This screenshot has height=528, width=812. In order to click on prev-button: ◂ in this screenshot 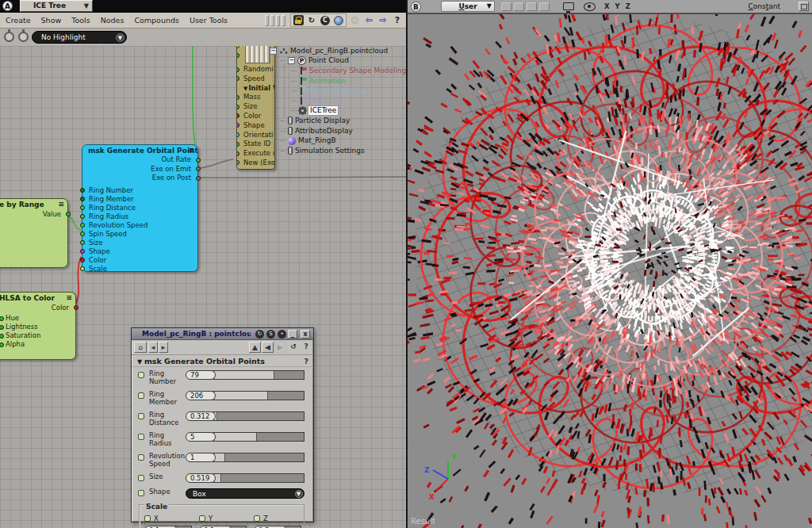, I will do `click(153, 347)`.